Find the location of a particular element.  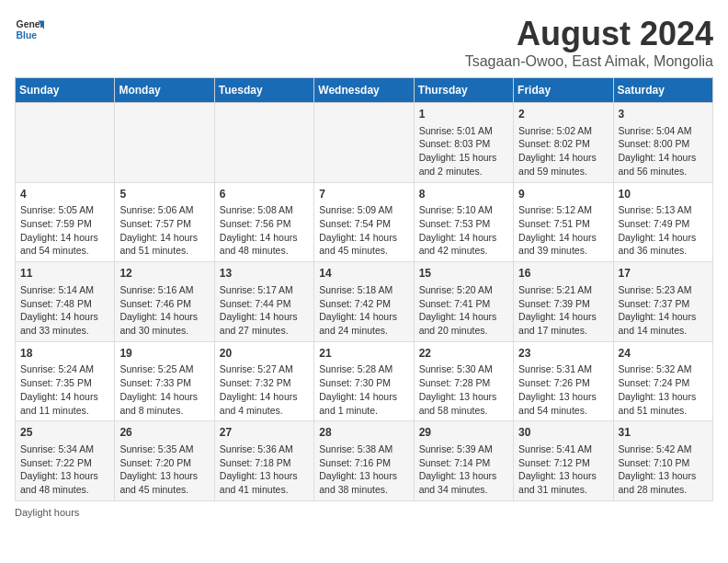

calendar-cell: 17Sunrise: 5:23 AMSunset: 7:37 PMDayligh… is located at coordinates (663, 302).